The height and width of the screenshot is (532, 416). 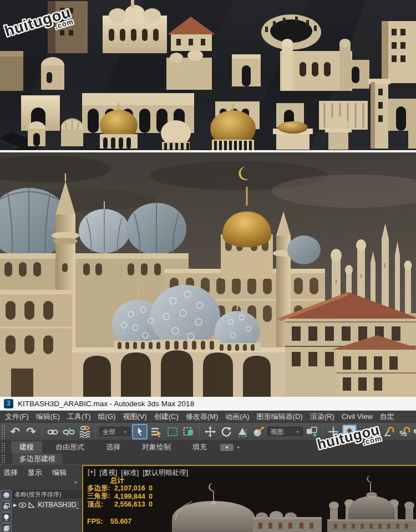 I want to click on rotate-icon, so click(x=226, y=432).